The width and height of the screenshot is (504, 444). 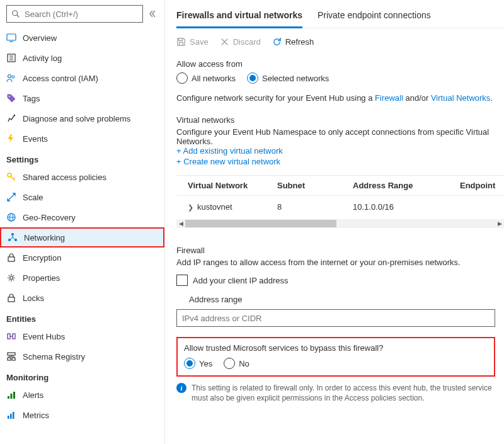 I want to click on sidebar-item-label: Alerts, so click(x=91, y=396).